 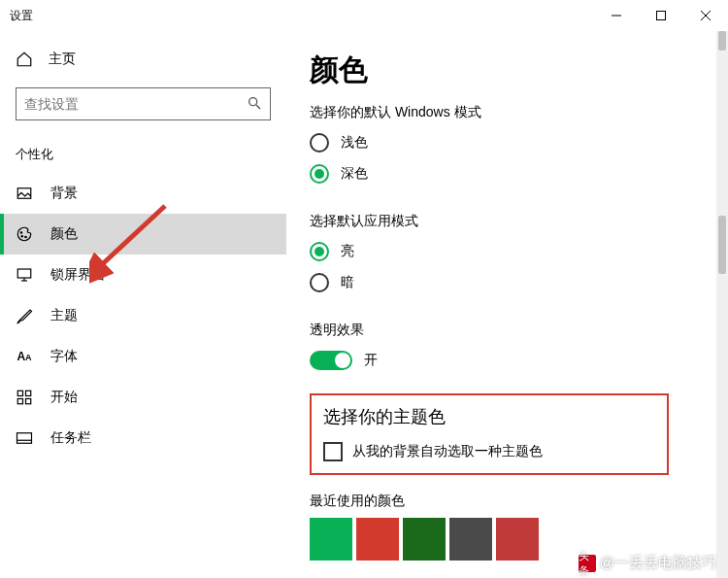 I want to click on app-mode-heading: 选择默认应用模式, so click(x=507, y=221).